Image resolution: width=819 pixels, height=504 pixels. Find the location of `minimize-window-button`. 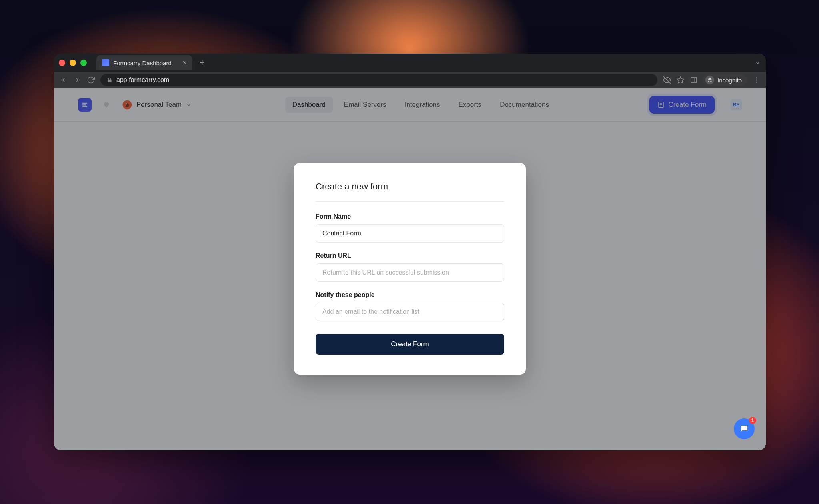

minimize-window-button is located at coordinates (73, 63).